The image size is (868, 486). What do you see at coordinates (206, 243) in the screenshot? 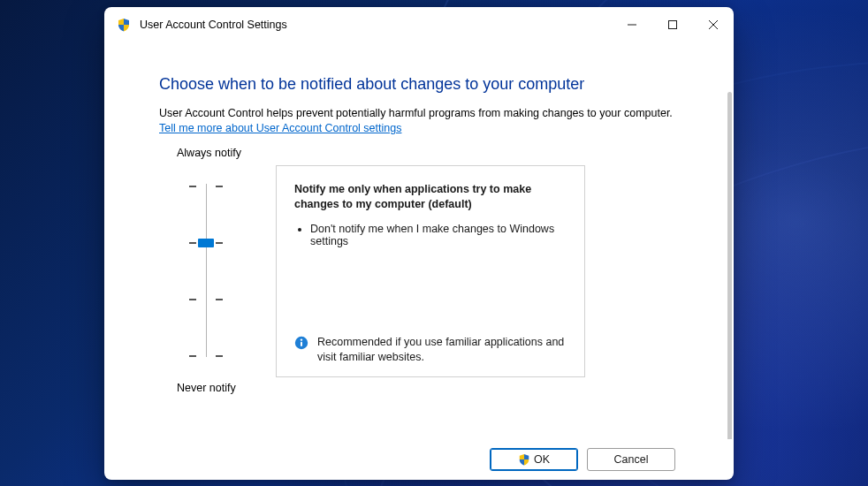
I see `slider-thumb` at bounding box center [206, 243].